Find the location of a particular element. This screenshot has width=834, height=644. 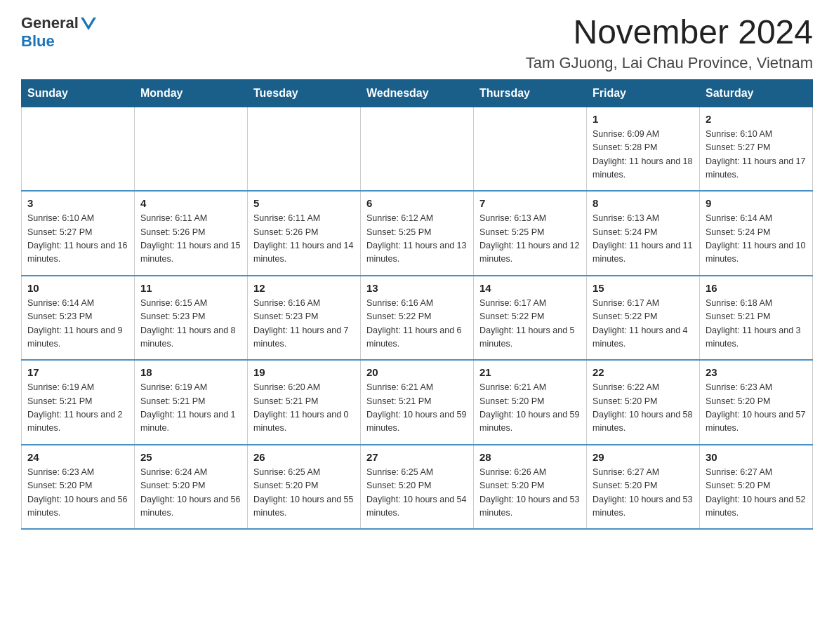

calendar-cell: 23Sunrise: 6:23 AM Sunset: 5:20 PM Dayli… is located at coordinates (757, 403).